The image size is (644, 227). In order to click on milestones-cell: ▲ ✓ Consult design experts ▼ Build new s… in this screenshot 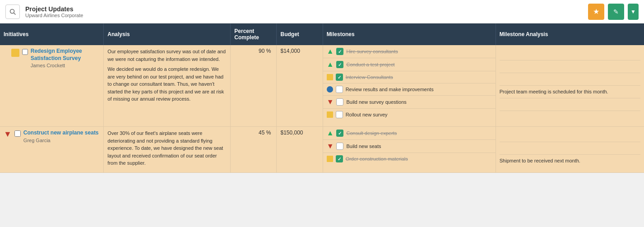, I will do `click(409, 150)`.